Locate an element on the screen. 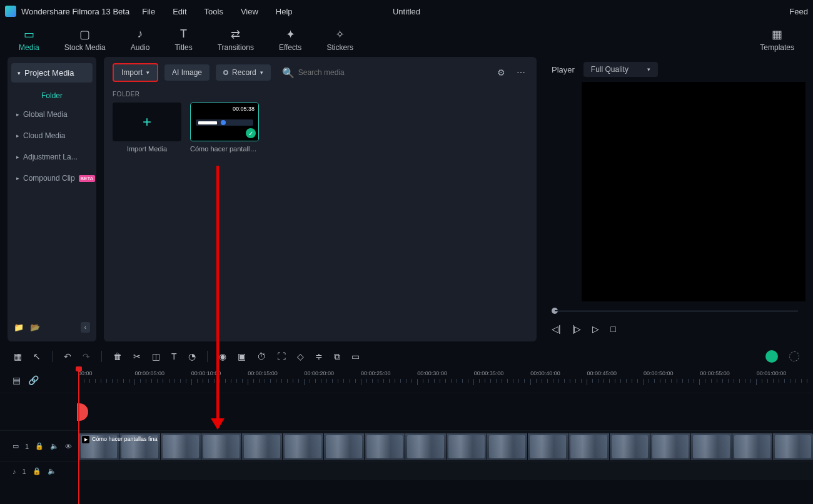 The width and height of the screenshot is (813, 504). stop-icon: □ is located at coordinates (613, 329).